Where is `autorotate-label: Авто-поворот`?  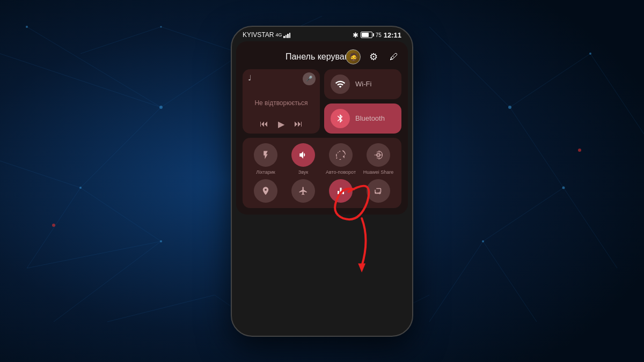 autorotate-label: Авто-поворот is located at coordinates (341, 173).